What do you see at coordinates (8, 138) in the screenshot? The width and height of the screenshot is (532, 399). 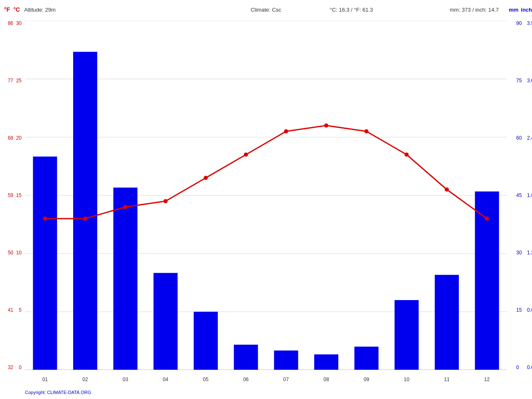 I see `axis-tick: 68` at bounding box center [8, 138].